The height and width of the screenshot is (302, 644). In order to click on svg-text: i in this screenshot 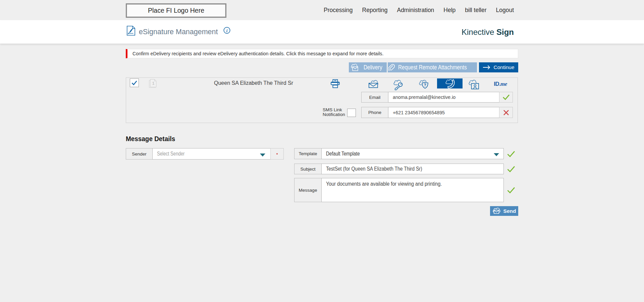, I will do `click(227, 31)`.